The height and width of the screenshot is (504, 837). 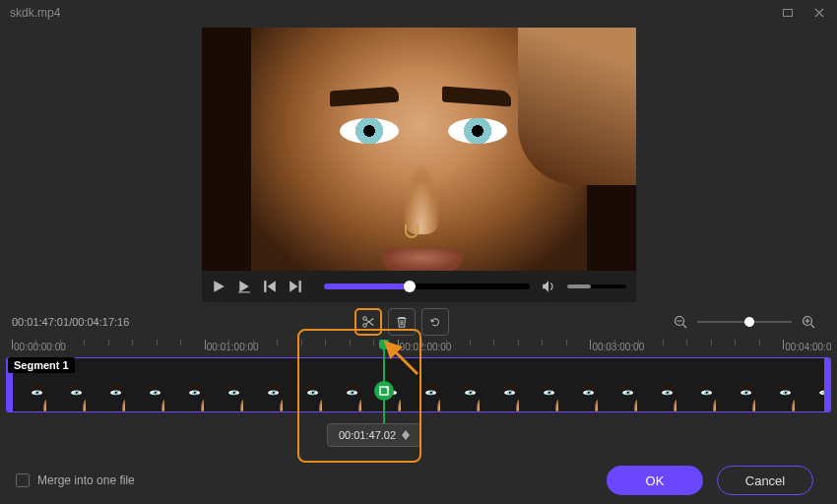 I want to click on footer: Merge into one file OK Cancel, so click(x=418, y=480).